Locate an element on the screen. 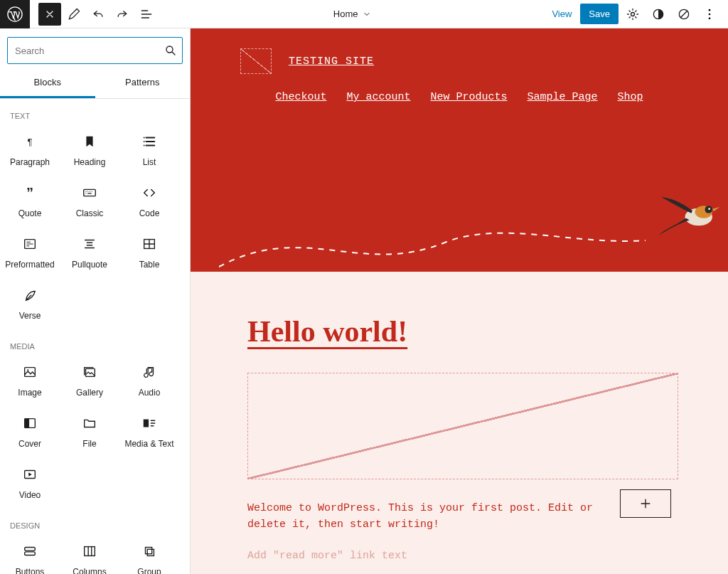  block-columns: Columns is located at coordinates (90, 554).